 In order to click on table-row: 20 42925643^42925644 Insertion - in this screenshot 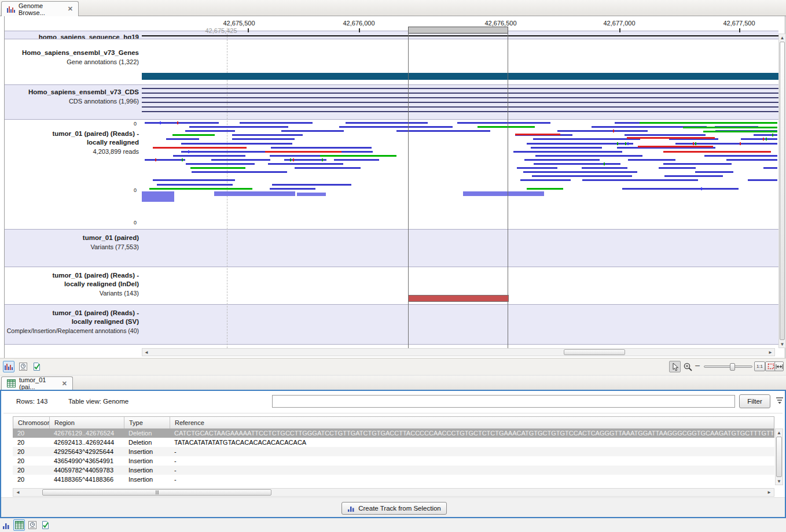, I will do `click(394, 452)`.